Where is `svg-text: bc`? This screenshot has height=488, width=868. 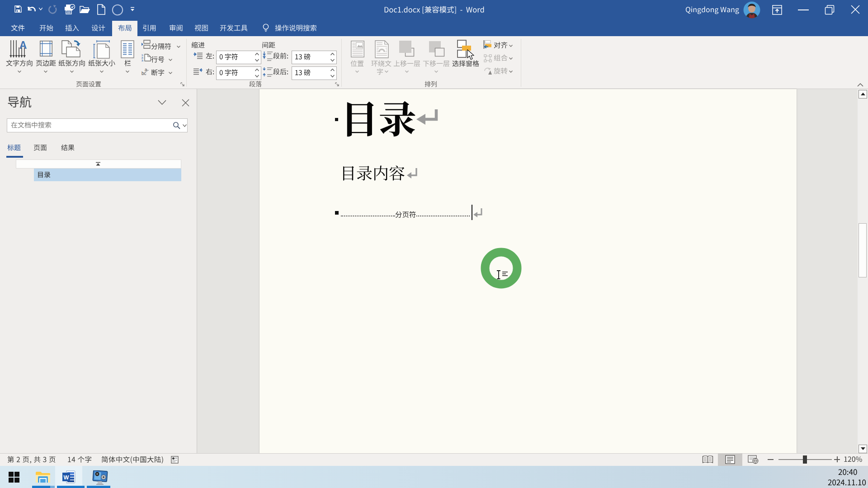
svg-text: bc is located at coordinates (144, 73).